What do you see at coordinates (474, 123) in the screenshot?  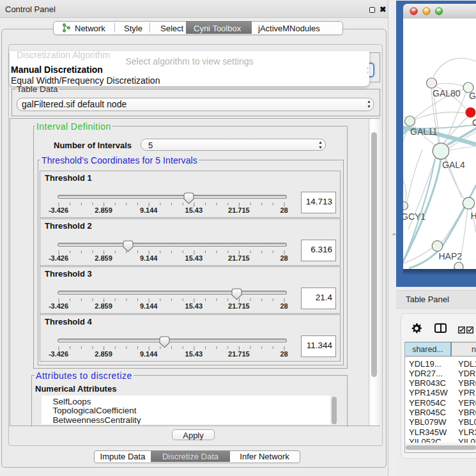 I see `svg-text: C` at bounding box center [474, 123].